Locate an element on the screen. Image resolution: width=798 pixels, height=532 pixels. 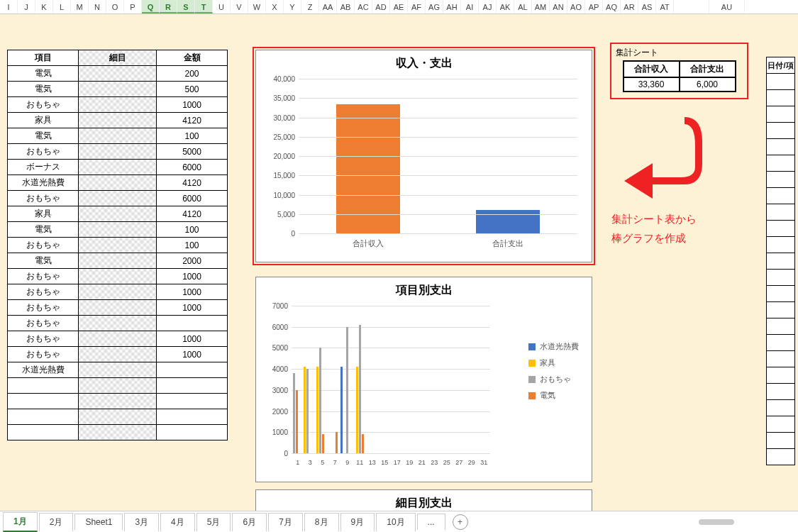
table-row: おもちゃ is located at coordinates (118, 323).